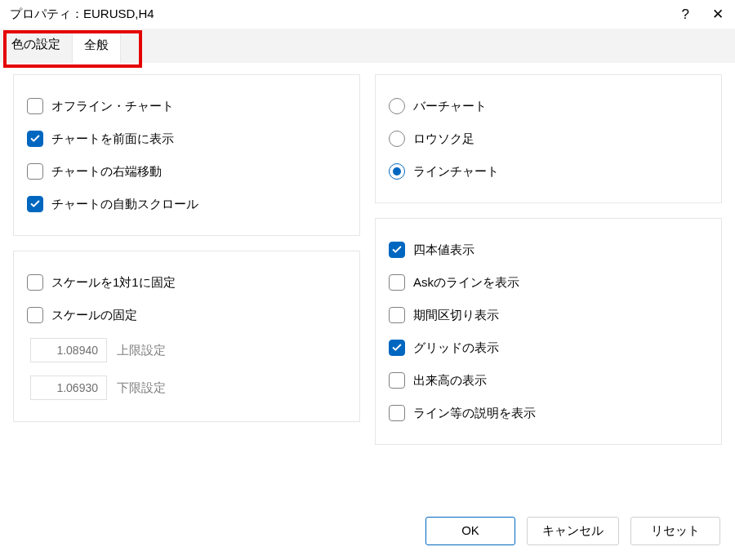 Image resolution: width=735 pixels, height=560 pixels. I want to click on option-line-chart: ラインチャート, so click(549, 171).